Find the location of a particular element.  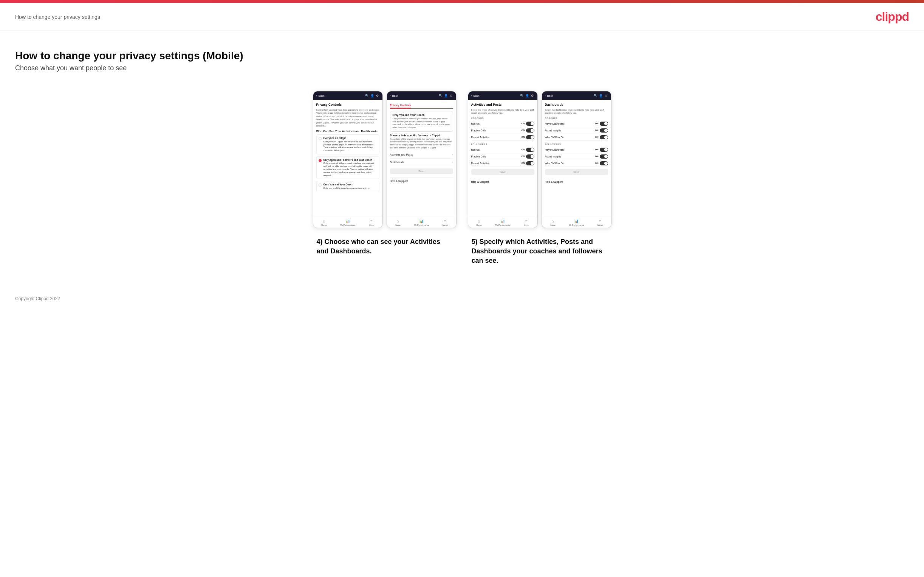

coaches-whattowork-switch is located at coordinates (604, 137).